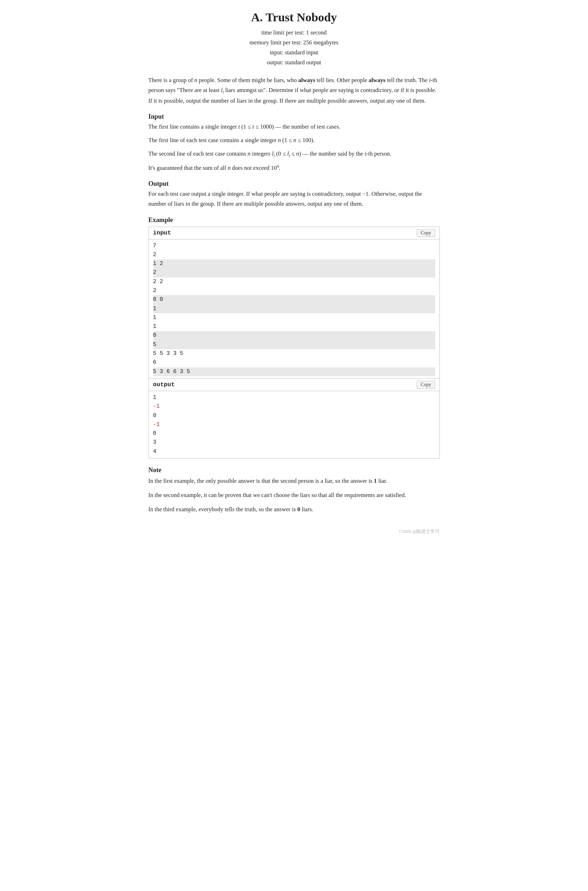  I want to click on output-row: 1, so click(294, 398).